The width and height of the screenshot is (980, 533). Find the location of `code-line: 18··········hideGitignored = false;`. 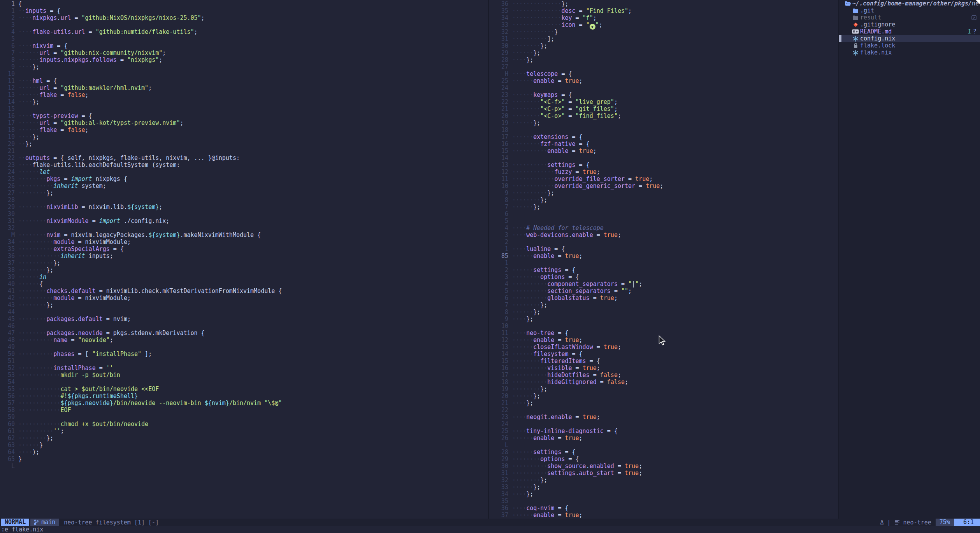

code-line: 18··········hideGitignored = false; is located at coordinates (663, 382).